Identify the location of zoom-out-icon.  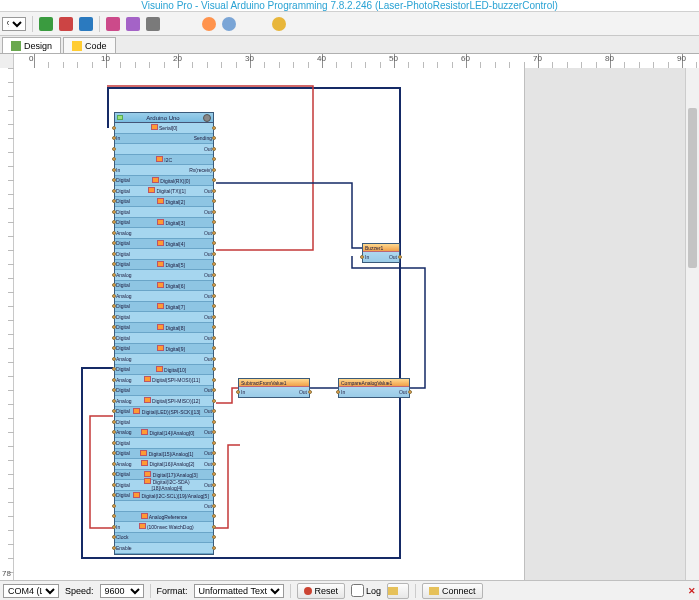
(66, 24).